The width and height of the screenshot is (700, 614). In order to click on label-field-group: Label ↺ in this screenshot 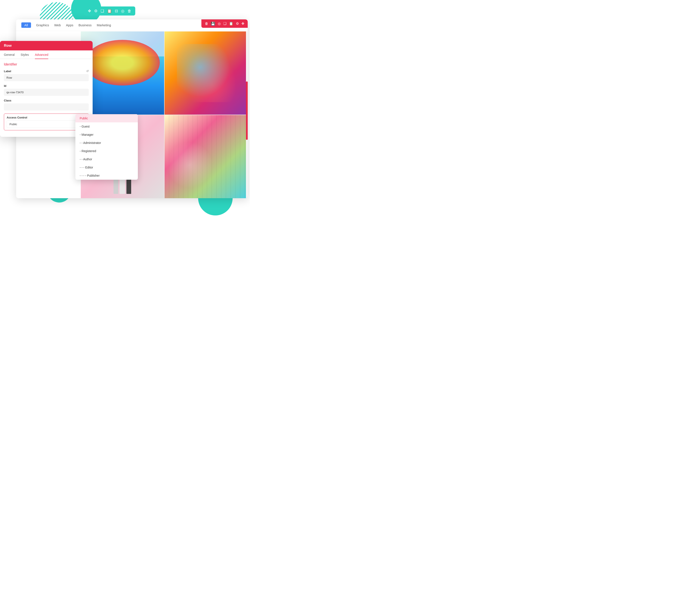, I will do `click(46, 75)`.